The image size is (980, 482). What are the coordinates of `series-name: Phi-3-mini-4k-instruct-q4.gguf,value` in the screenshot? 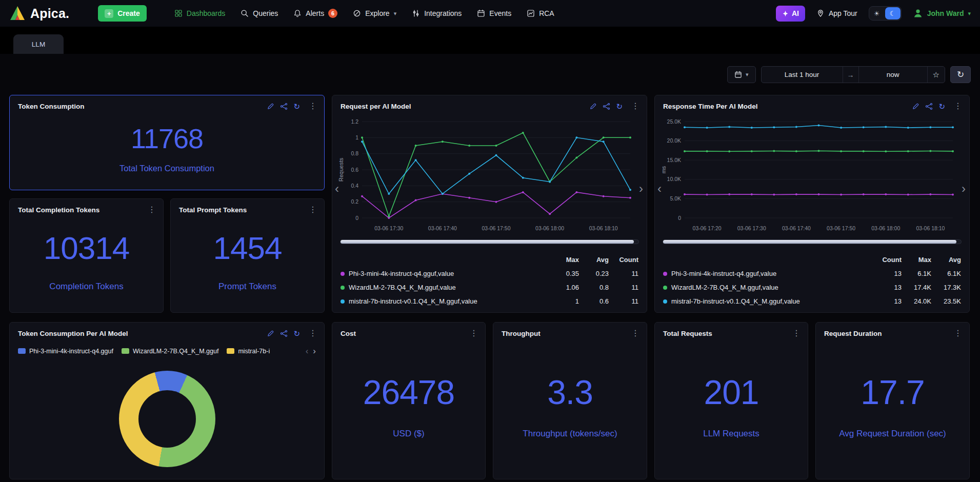 It's located at (443, 274).